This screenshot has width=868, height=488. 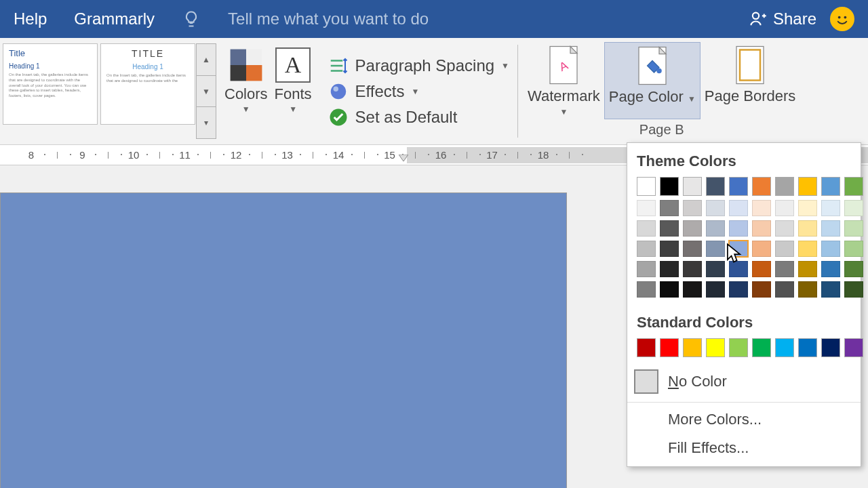 What do you see at coordinates (338, 66) in the screenshot?
I see `paragraph-spacing-icon` at bounding box center [338, 66].